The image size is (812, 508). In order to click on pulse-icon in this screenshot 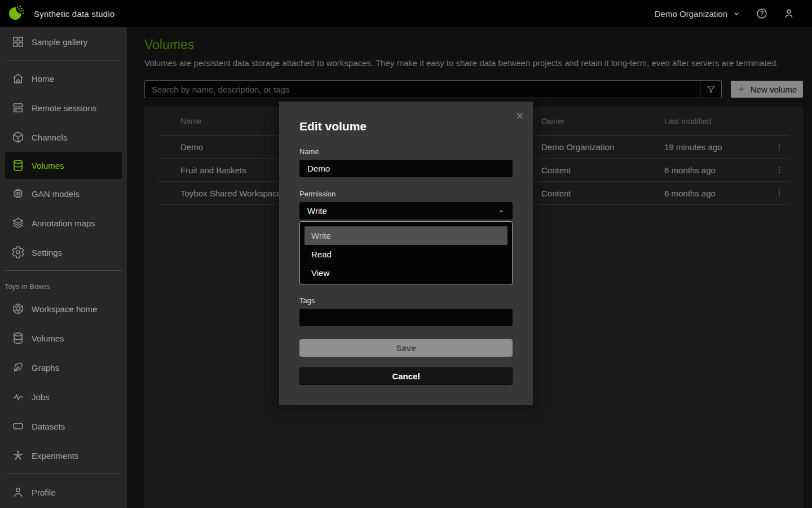, I will do `click(18, 397)`.